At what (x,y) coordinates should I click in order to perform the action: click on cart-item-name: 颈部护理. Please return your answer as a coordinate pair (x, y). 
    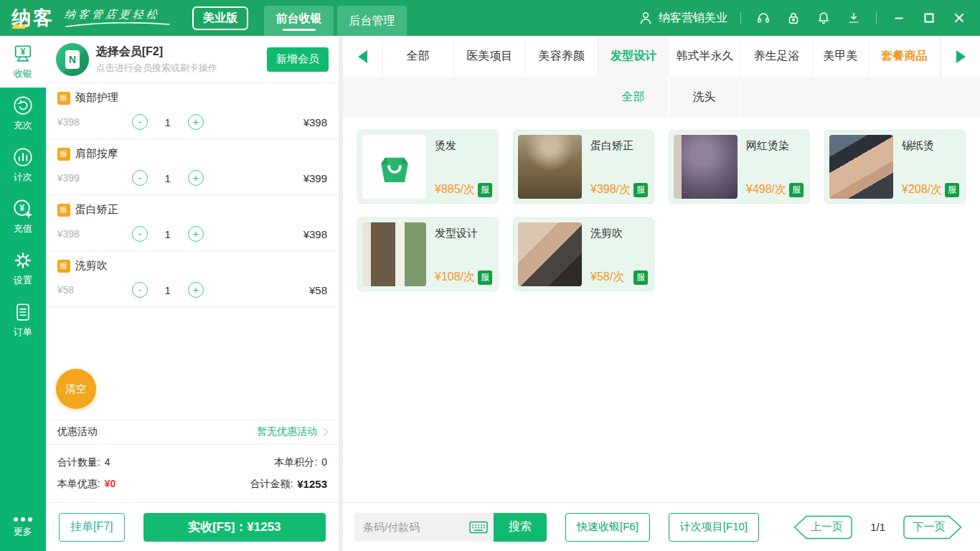
    Looking at the image, I should click on (97, 98).